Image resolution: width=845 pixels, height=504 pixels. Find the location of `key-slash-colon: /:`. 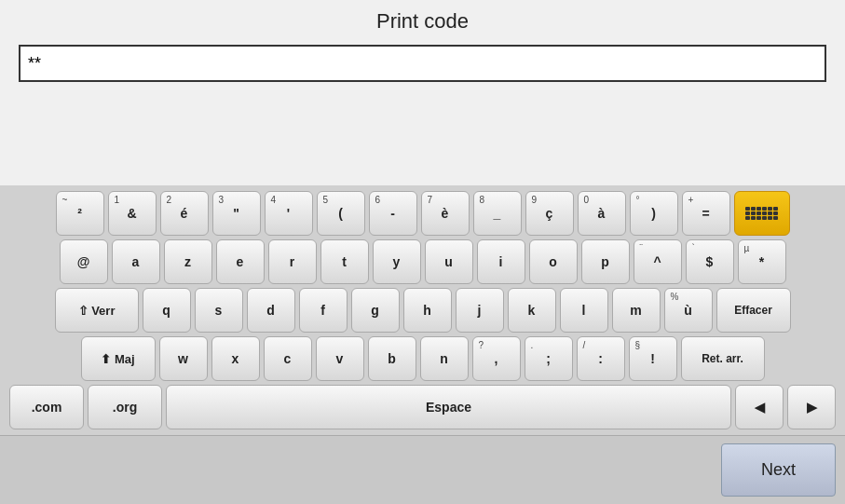

key-slash-colon: /: is located at coordinates (601, 359).